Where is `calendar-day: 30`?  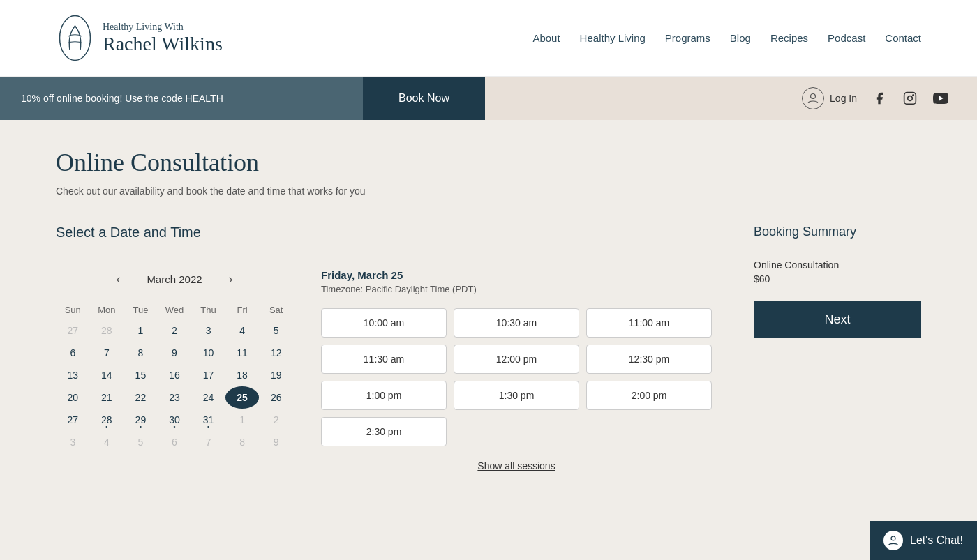 calendar-day: 30 is located at coordinates (174, 420).